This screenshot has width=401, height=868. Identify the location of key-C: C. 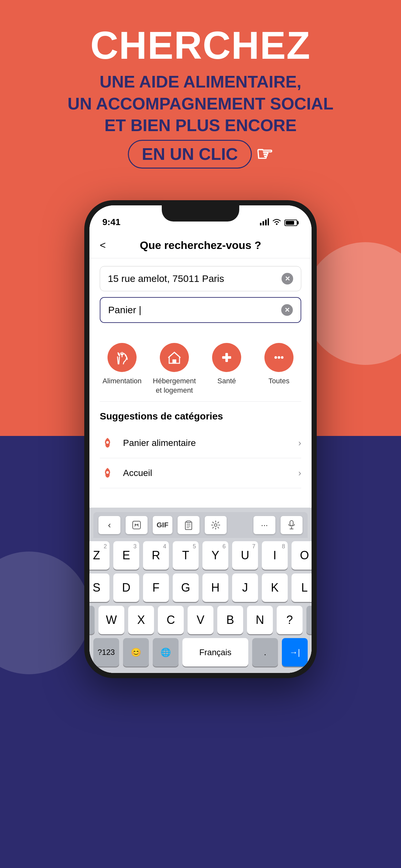
(171, 620).